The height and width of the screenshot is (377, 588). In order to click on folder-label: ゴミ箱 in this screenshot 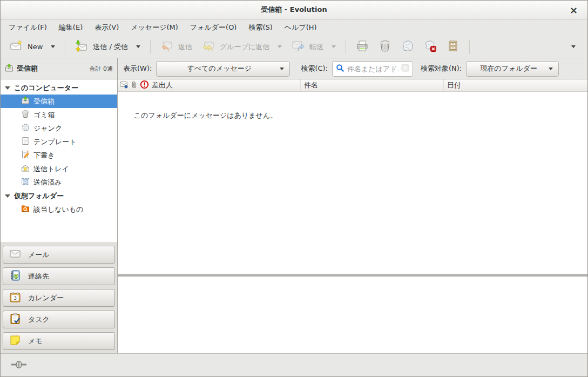, I will do `click(44, 115)`.